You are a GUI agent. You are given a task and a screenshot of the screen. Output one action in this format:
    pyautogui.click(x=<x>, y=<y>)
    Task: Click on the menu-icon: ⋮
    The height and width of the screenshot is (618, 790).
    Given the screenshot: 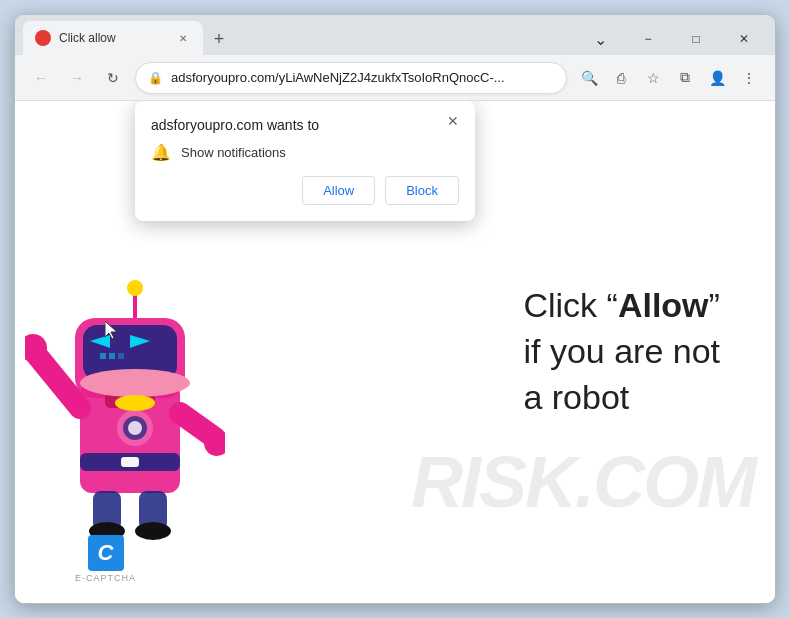 What is the action you would take?
    pyautogui.click(x=749, y=78)
    